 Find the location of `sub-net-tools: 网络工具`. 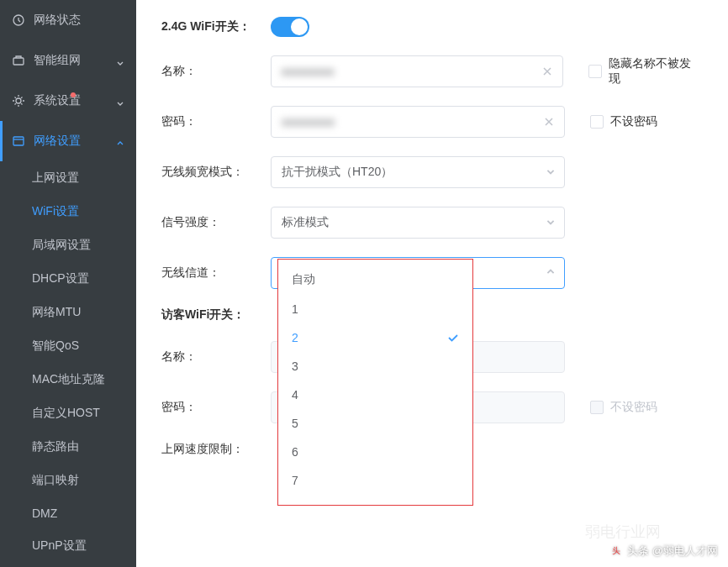

sub-net-tools: 网络工具 is located at coordinates (68, 564).